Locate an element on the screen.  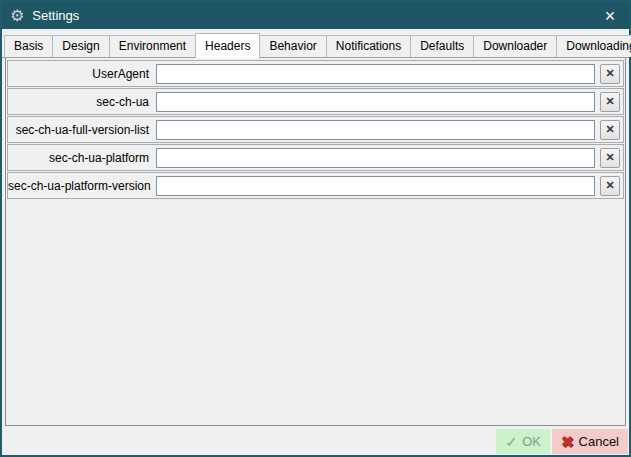
ok-button: ✓ OK is located at coordinates (523, 442).